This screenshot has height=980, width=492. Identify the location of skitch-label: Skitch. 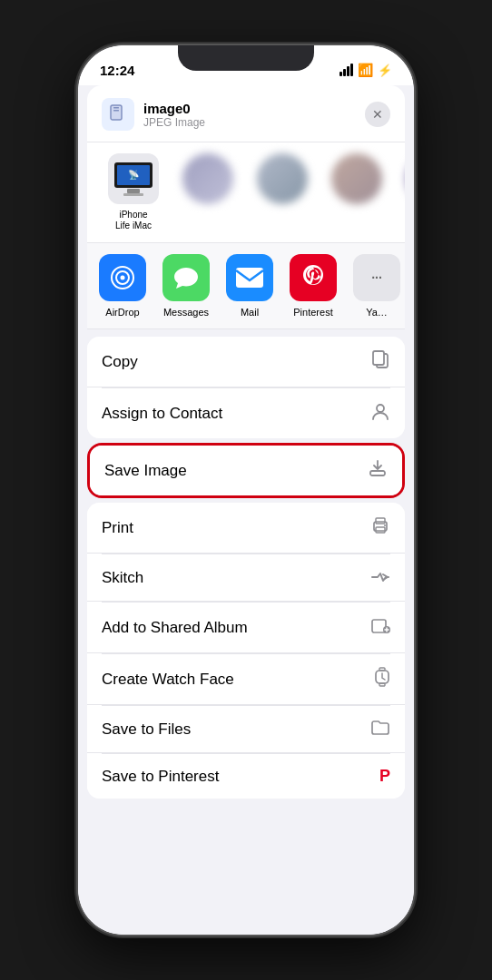
(123, 578).